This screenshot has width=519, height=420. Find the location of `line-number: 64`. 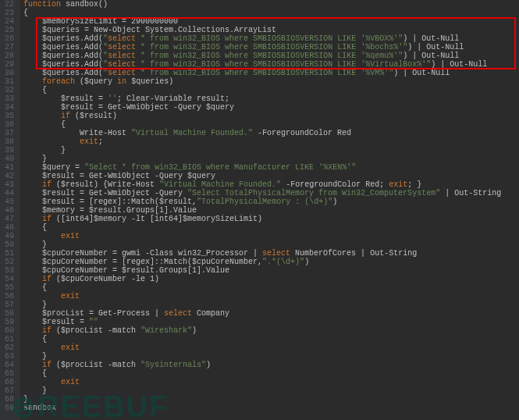

line-number: 64 is located at coordinates (9, 365).